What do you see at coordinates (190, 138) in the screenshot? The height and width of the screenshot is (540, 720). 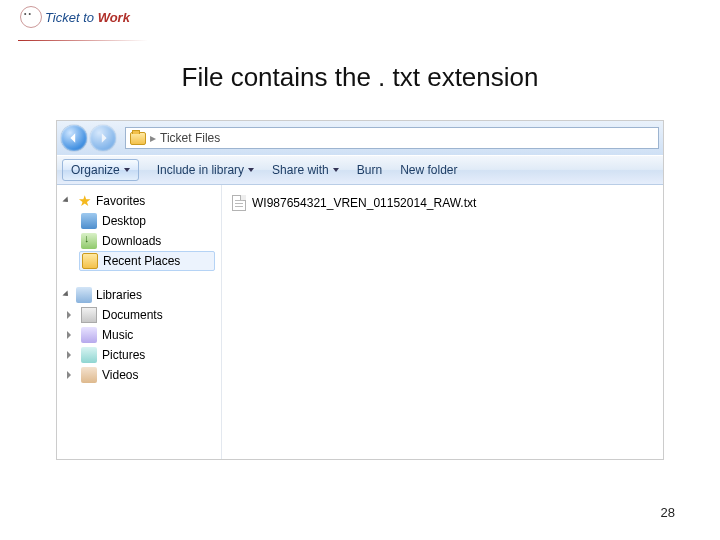 I see `breadcrumb-location: Ticket Files` at bounding box center [190, 138].